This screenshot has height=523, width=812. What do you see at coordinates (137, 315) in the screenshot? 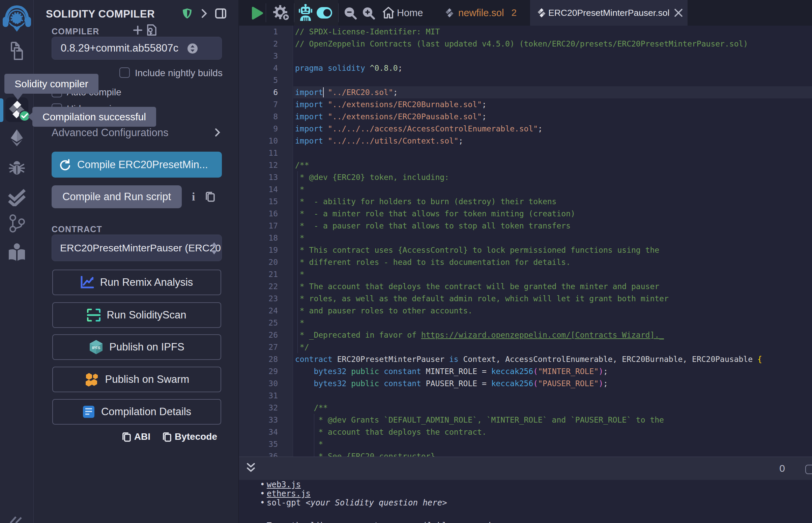
I see `run-solidityscan-button: Run SolidityScan` at bounding box center [137, 315].